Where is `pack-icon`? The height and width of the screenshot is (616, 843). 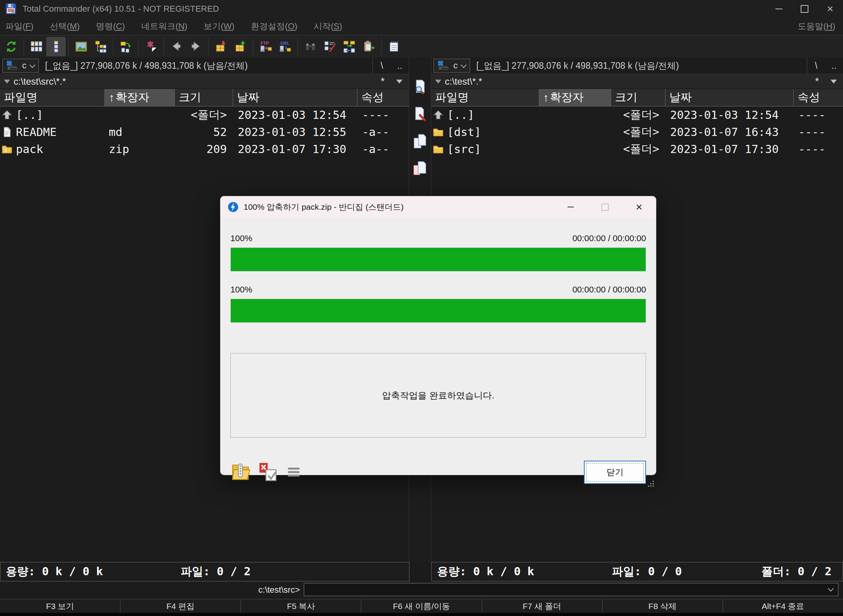
pack-icon is located at coordinates (221, 47).